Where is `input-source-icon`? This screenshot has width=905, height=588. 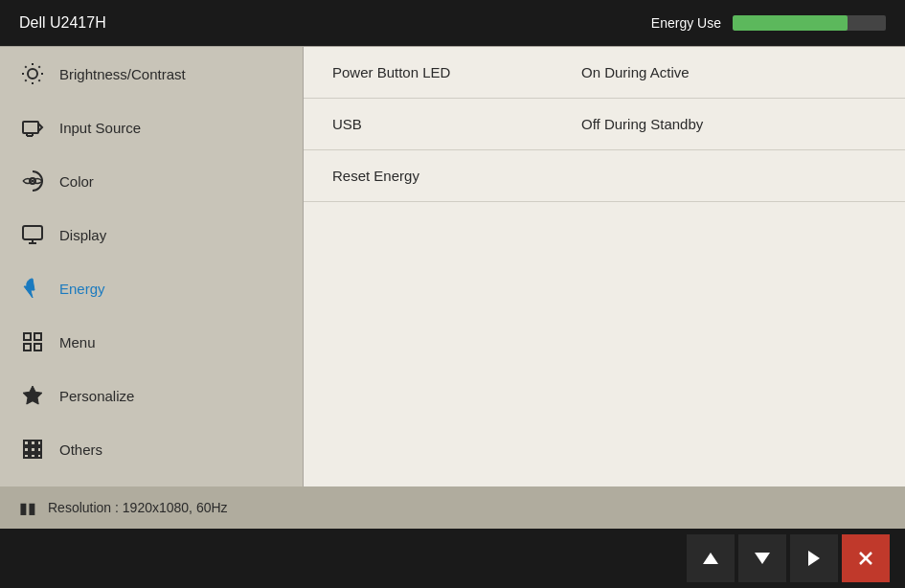 input-source-icon is located at coordinates (33, 127).